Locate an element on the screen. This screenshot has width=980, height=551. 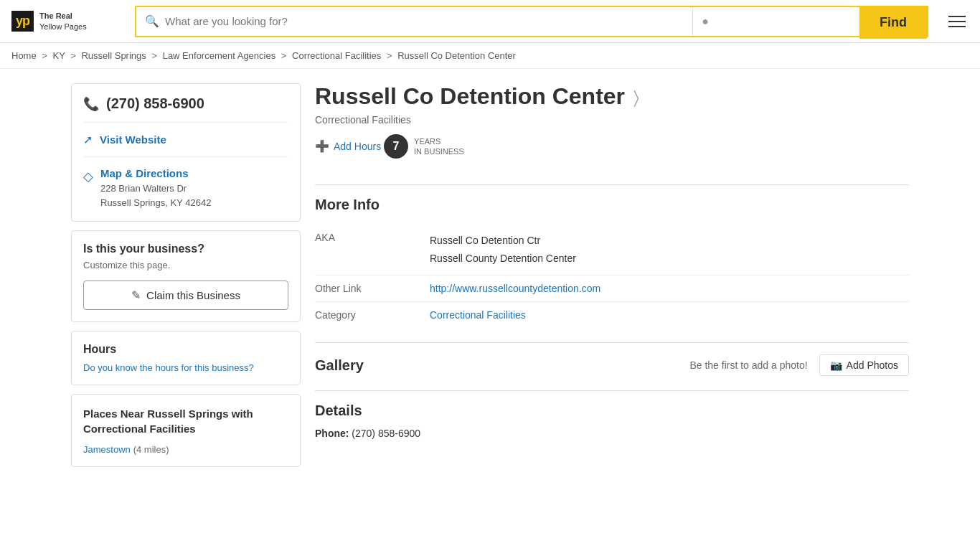
add-photos-label: Add Photos is located at coordinates (872, 365).